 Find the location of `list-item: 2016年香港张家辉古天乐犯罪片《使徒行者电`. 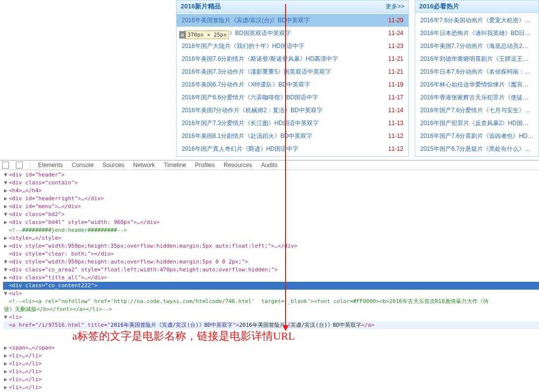

list-item: 2016年香港张家辉古天乐犯罪片《使徒行者电 is located at coordinates (477, 97).